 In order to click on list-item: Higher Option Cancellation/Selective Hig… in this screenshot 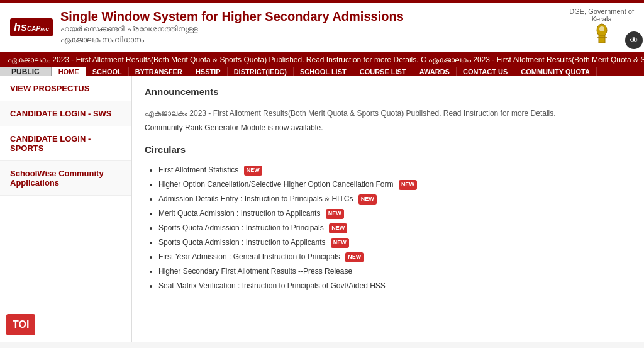, I will do `click(395, 184)`.